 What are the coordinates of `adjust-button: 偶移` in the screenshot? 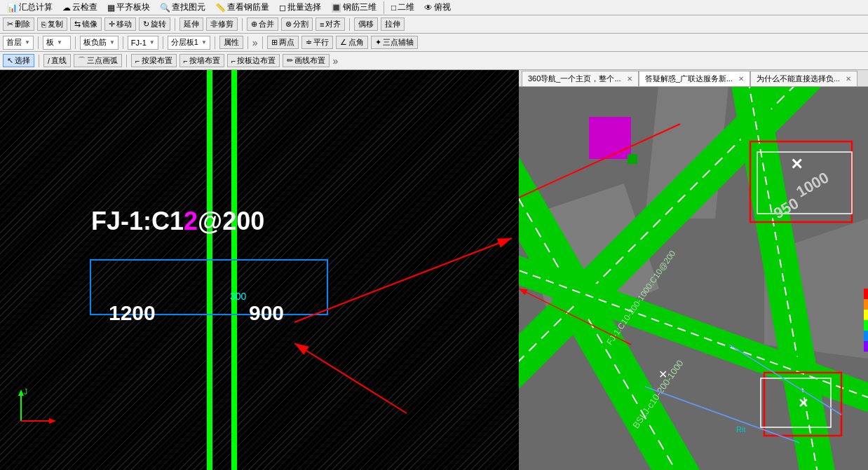 It's located at (366, 24).